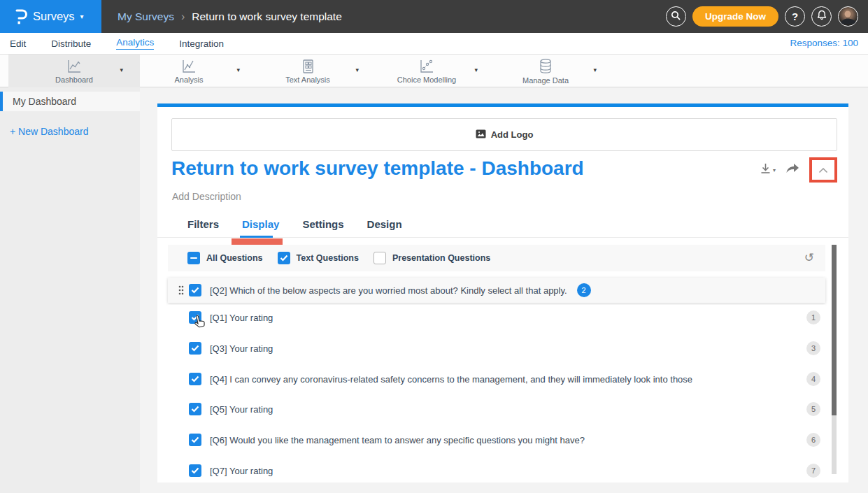 The image size is (868, 493). What do you see at coordinates (201, 43) in the screenshot?
I see `nav-item-integration: Integration` at bounding box center [201, 43].